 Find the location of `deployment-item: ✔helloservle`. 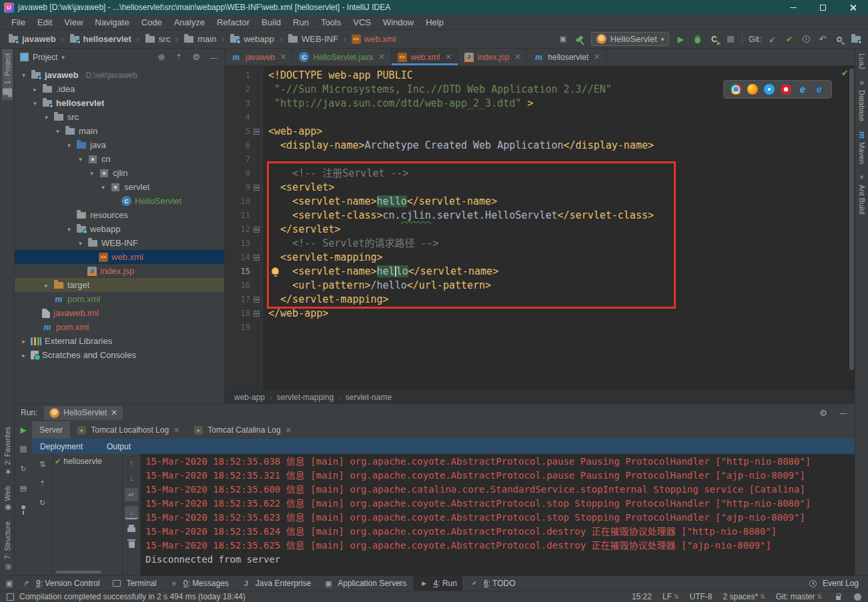

deployment-item: ✔helloservle is located at coordinates (88, 461).